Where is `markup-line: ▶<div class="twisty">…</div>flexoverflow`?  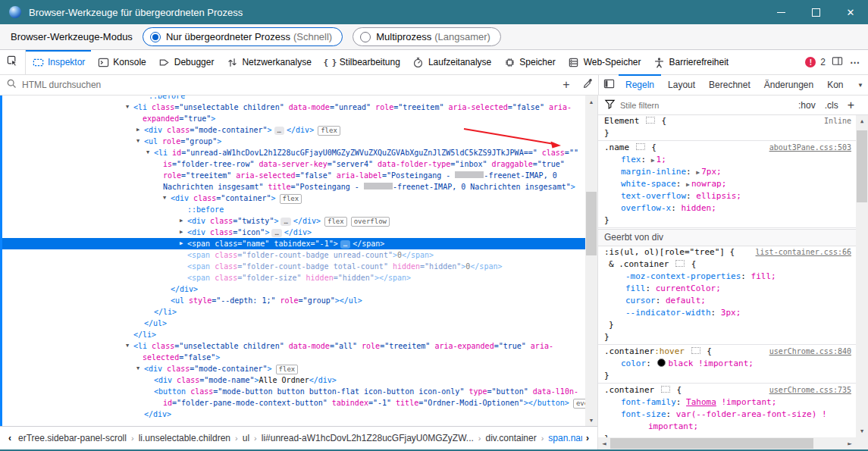 markup-line: ▶<div class="twisty">…</div>flexoverflow is located at coordinates (293, 221).